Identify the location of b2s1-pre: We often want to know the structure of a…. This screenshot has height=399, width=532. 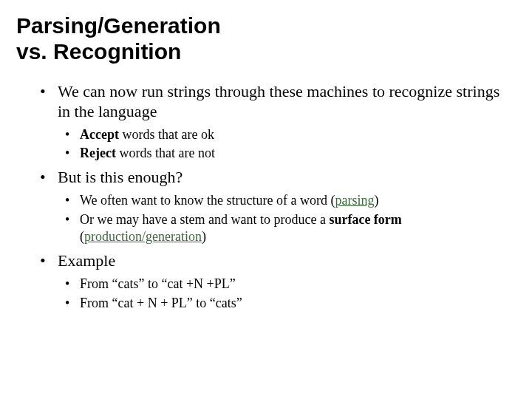
(207, 200).